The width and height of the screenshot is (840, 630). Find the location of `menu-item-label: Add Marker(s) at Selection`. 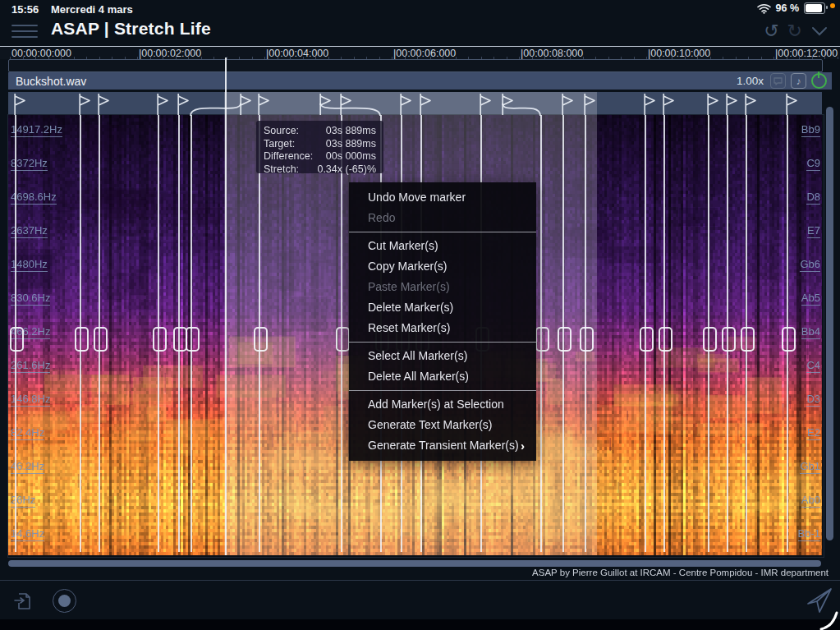

menu-item-label: Add Marker(s) at Selection is located at coordinates (436, 404).